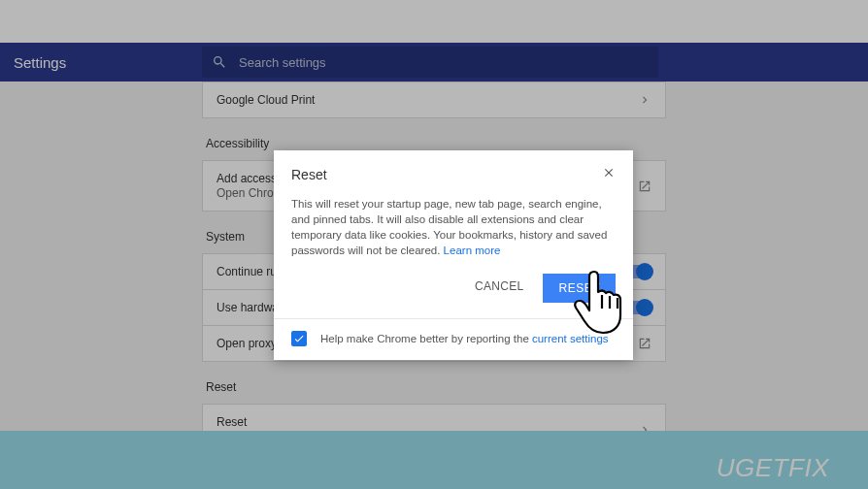 The height and width of the screenshot is (489, 868). Describe the element at coordinates (299, 339) in the screenshot. I see `help-checkbox` at that location.